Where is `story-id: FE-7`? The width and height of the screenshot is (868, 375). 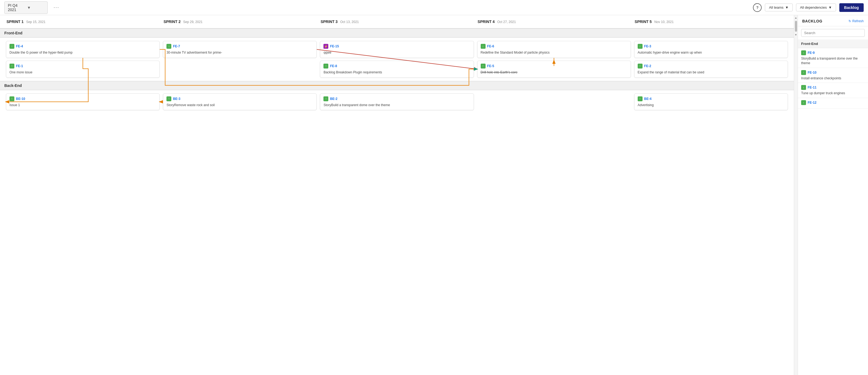 story-id: FE-7 is located at coordinates (177, 47).